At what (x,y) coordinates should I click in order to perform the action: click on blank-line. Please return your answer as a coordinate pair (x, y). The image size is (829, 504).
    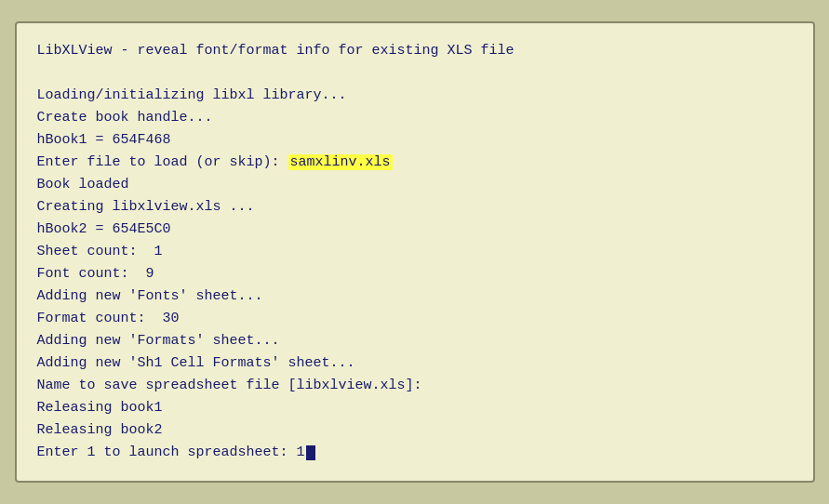
    Looking at the image, I should click on (415, 73).